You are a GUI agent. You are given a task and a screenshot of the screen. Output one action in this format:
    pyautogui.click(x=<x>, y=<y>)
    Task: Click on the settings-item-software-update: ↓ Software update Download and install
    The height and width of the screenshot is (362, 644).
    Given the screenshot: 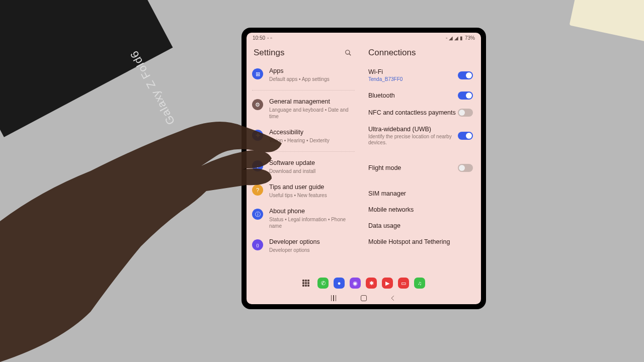 What is the action you would take?
    pyautogui.click(x=303, y=167)
    